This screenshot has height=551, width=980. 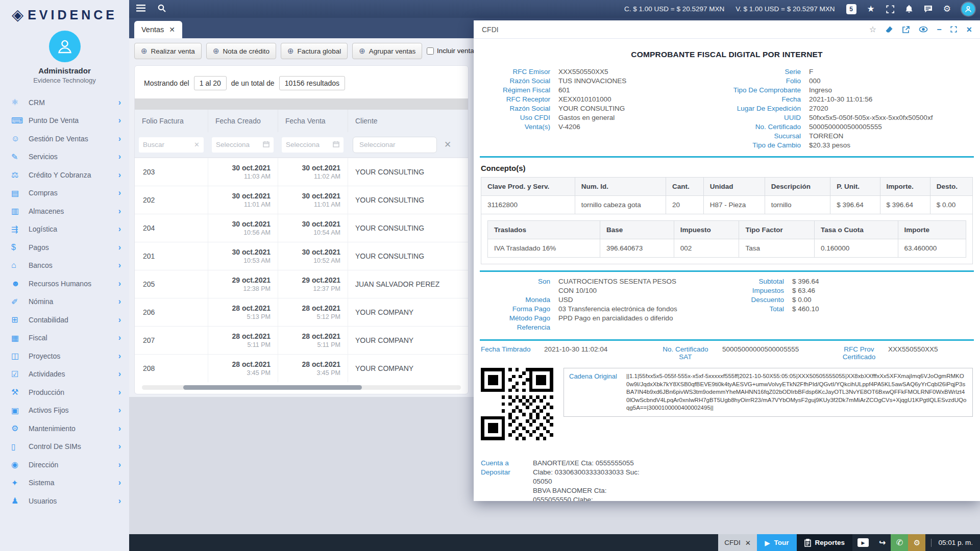 I want to click on sidebar-item-bancos: ⌂ Bancos, so click(x=64, y=266).